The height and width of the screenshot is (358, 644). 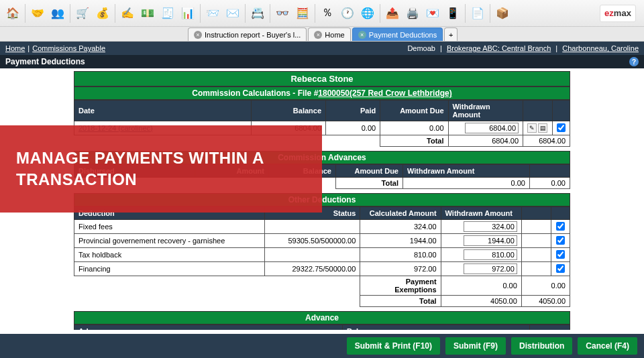 What do you see at coordinates (13, 13) in the screenshot?
I see `home-icon: 🏠` at bounding box center [13, 13].